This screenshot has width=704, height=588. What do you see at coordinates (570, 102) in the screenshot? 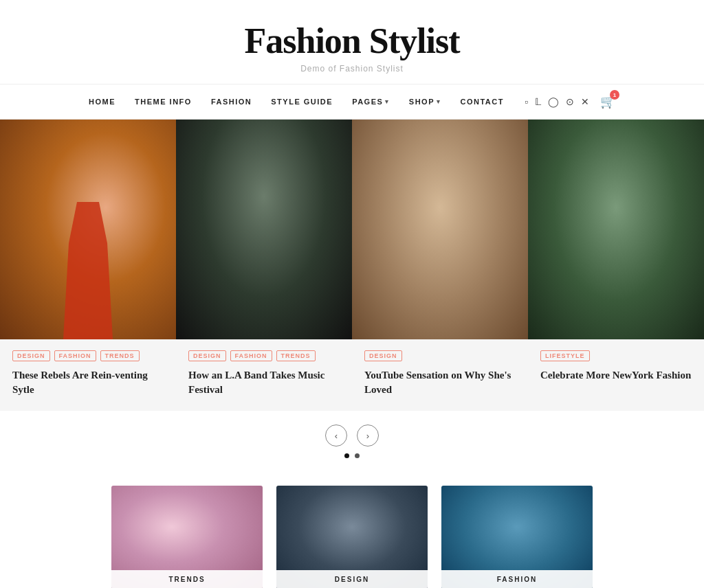
I see `pinterest-icon: ⊙` at bounding box center [570, 102].